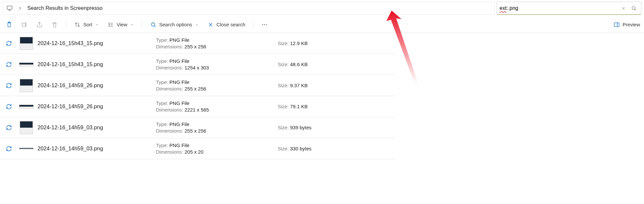 Image resolution: width=644 pixels, height=204 pixels. I want to click on dimensions-value: 1254 x 303, so click(197, 68).